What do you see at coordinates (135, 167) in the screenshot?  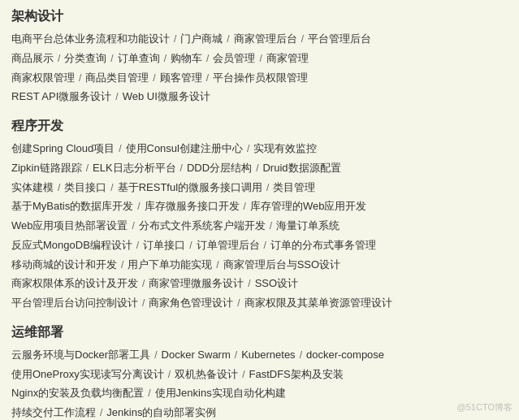 I see `content-item: ELK日志分析平台` at bounding box center [135, 167].